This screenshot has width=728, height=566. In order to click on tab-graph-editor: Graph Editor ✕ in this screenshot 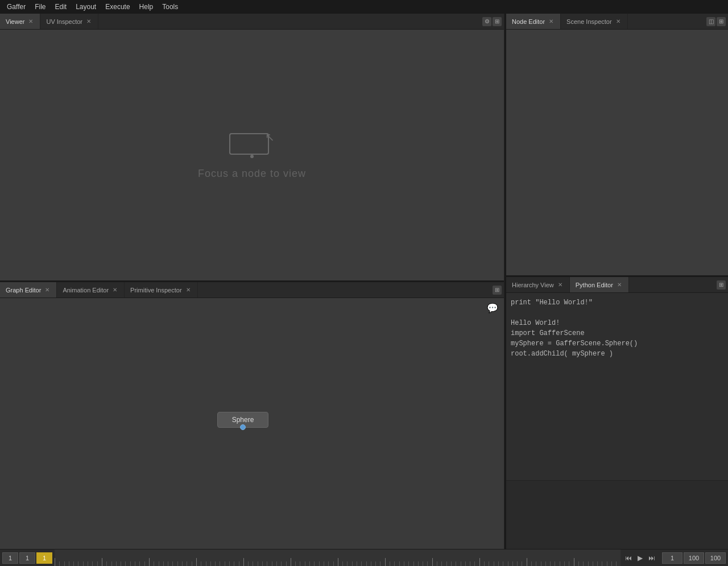, I will do `click(28, 290)`.